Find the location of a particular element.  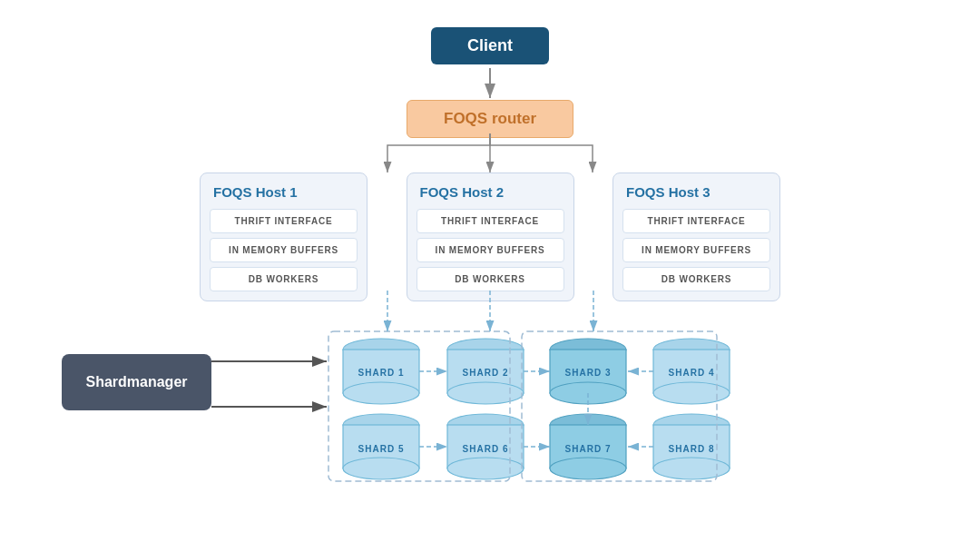

host-1-row-2: IN MEMORY BUFFERS is located at coordinates (283, 251).